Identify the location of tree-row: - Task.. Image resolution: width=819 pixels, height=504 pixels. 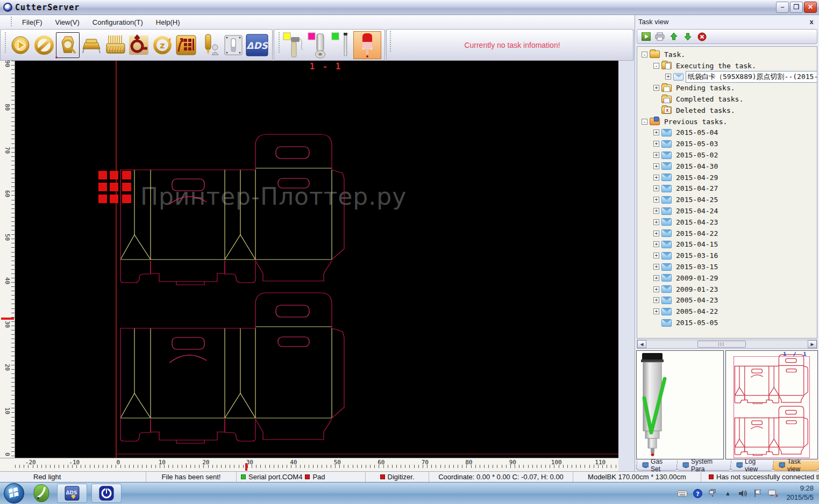
(727, 55).